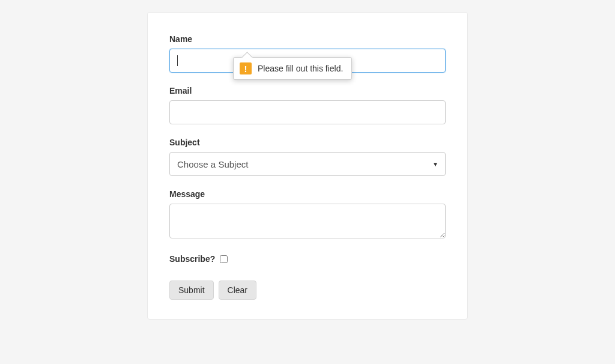  I want to click on message-label: Message, so click(308, 194).